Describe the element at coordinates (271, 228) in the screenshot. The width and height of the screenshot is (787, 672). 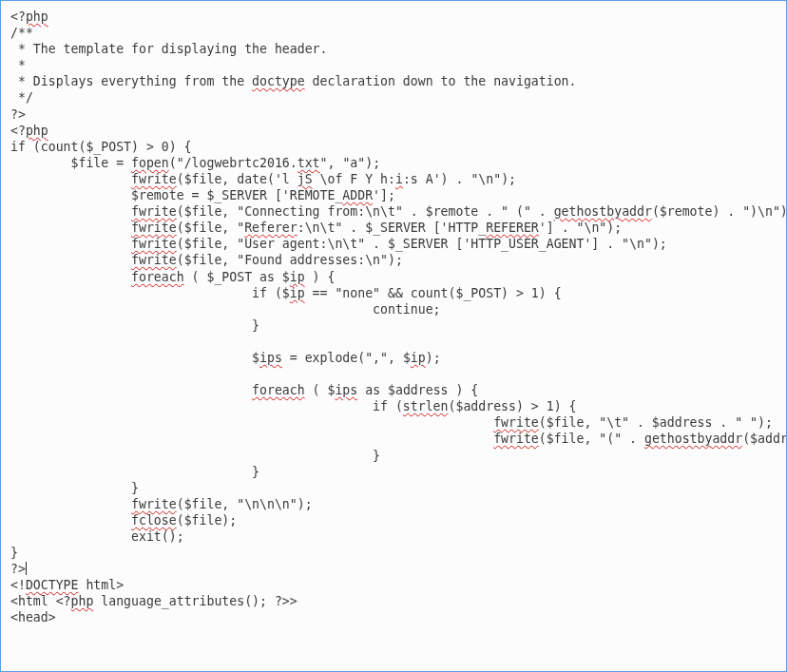
I see `spellcheck-squiggle: Referer` at that location.